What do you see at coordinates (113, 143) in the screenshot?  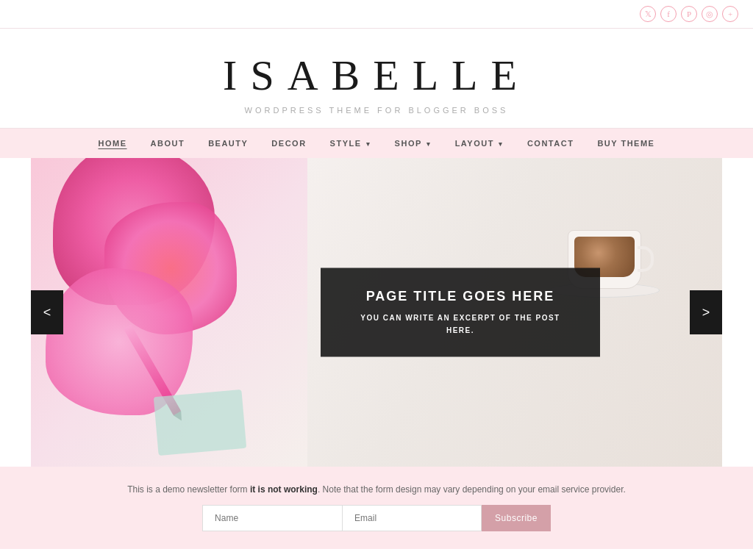 I see `nav-item-home: HOME` at bounding box center [113, 143].